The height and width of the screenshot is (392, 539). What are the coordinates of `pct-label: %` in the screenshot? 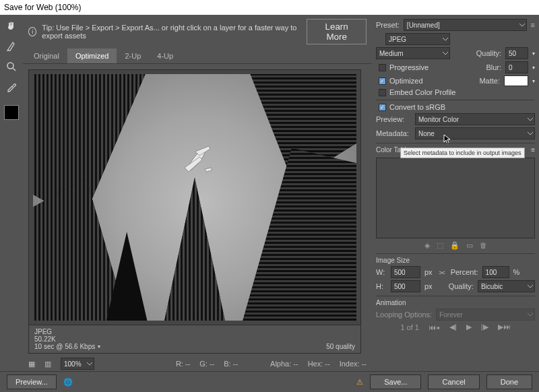 It's located at (517, 272).